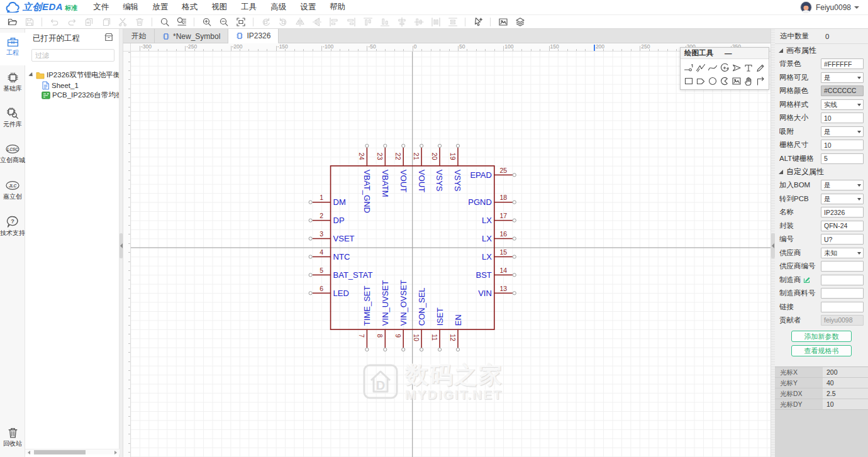 The width and height of the screenshot is (868, 457). Describe the element at coordinates (327, 219) in the screenshot. I see `pin-2: 2DP` at that location.